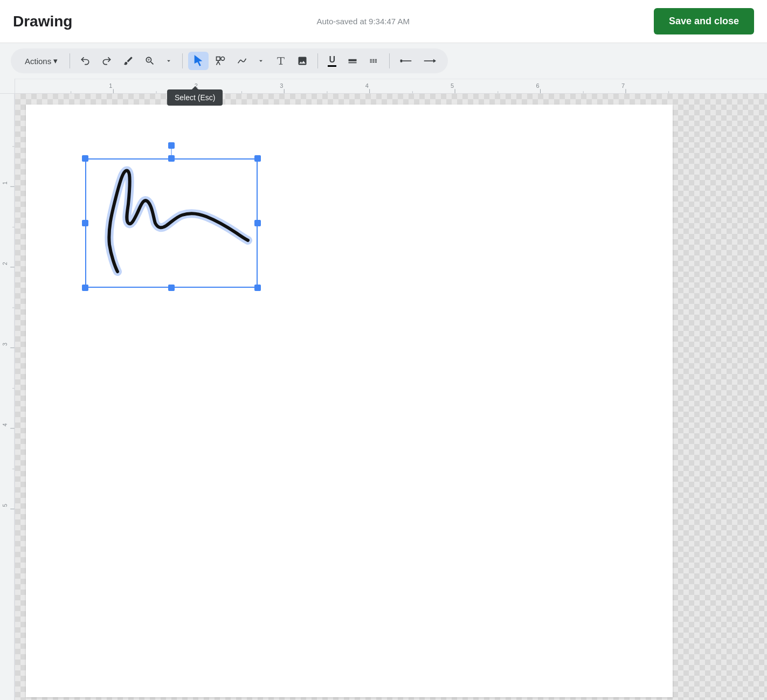 This screenshot has width=767, height=700. What do you see at coordinates (38, 61) in the screenshot?
I see `actions-label: Actions` at bounding box center [38, 61].